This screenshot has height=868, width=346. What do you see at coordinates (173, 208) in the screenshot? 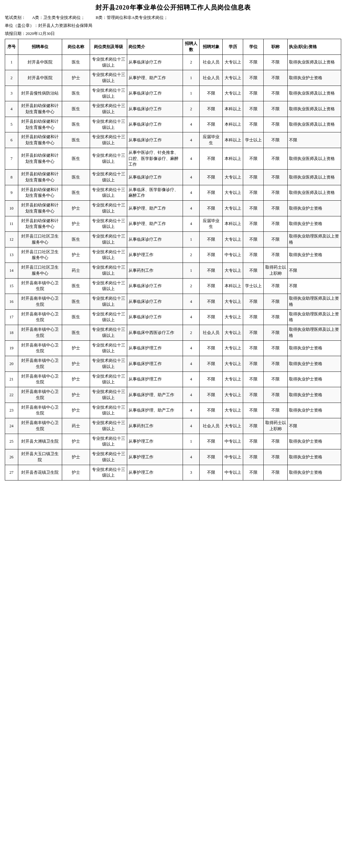
I see `table-row: 10封开县妇幼保健和计划生育服务中心护士专业技术岗位十三级以上从事护理、助产工作…` at bounding box center [173, 208].